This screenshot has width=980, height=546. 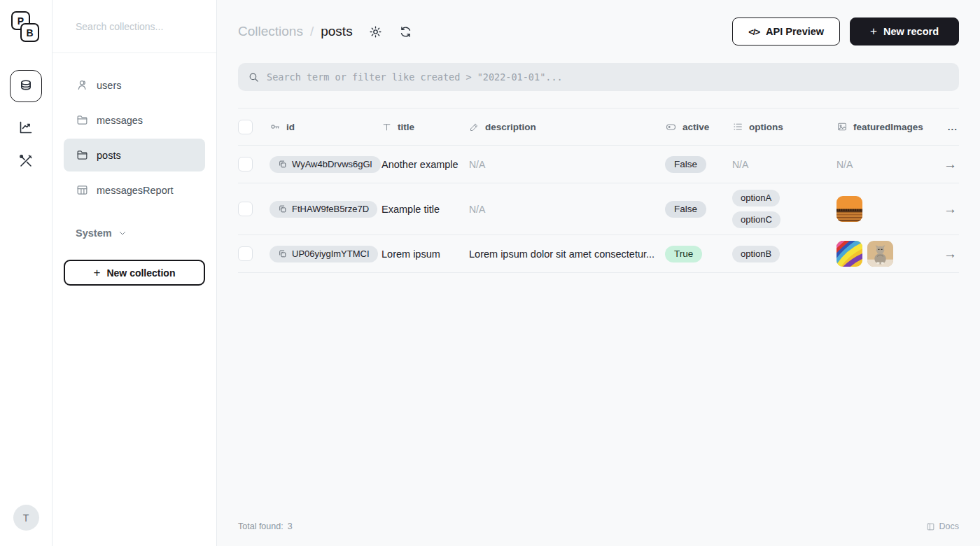 I want to click on table-header-row: id title description active, so click(x=598, y=127).